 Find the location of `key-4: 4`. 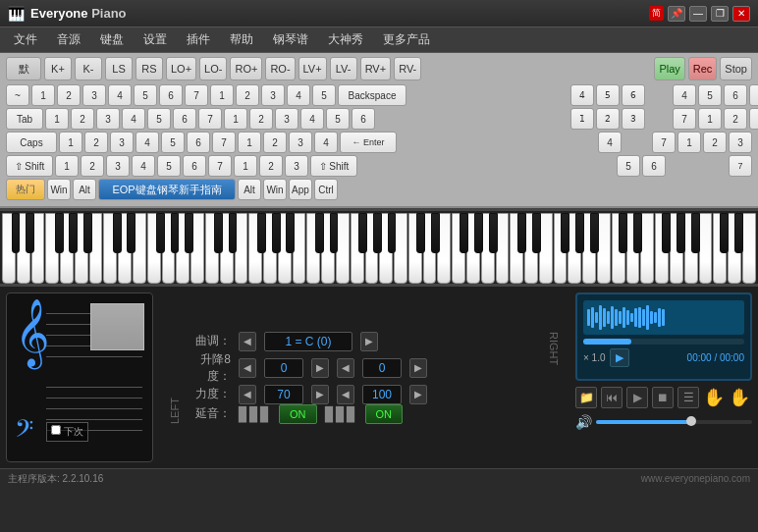

key-4: 4 is located at coordinates (120, 95).